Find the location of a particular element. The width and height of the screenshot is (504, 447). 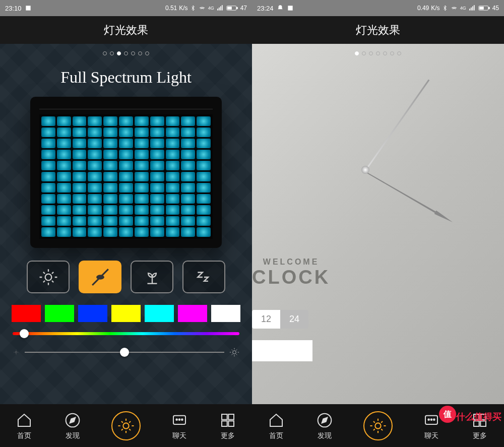

network-4g: 4G is located at coordinates (211, 8).